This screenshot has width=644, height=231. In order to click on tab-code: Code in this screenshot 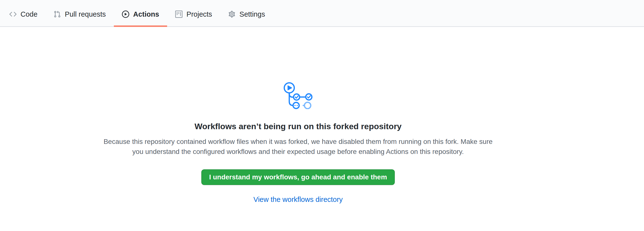, I will do `click(24, 14)`.